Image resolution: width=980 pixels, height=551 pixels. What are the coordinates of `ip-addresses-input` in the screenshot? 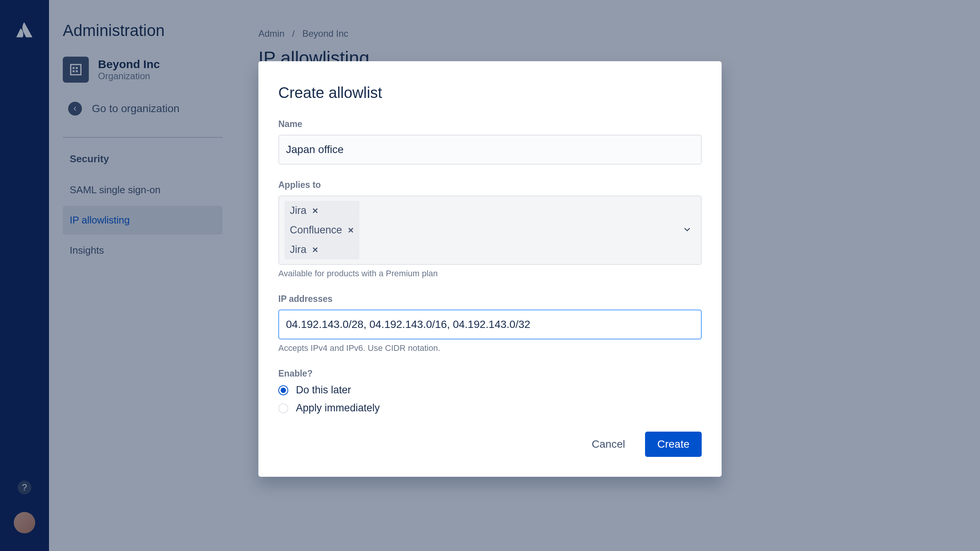 It's located at (490, 324).